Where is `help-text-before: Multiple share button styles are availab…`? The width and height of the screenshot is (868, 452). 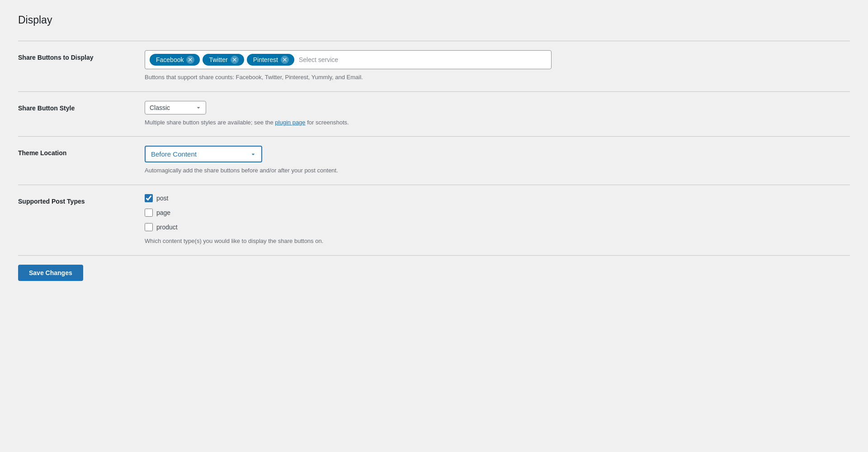
help-text-before: Multiple share button styles are availab… is located at coordinates (210, 122).